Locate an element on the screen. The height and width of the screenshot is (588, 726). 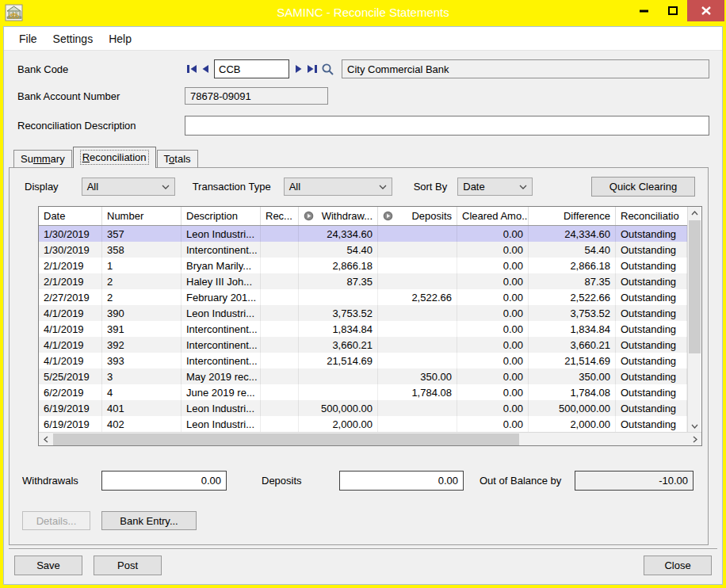
next-record-icon is located at coordinates (298, 70).